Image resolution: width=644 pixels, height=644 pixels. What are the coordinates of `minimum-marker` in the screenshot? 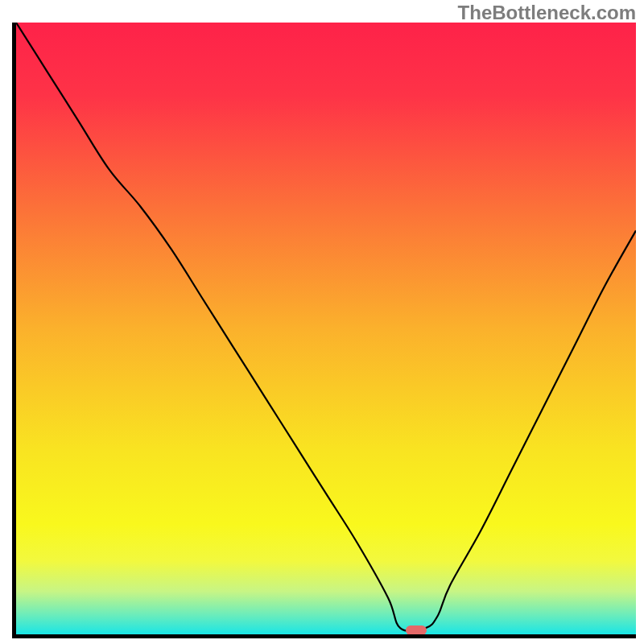 It's located at (416, 630).